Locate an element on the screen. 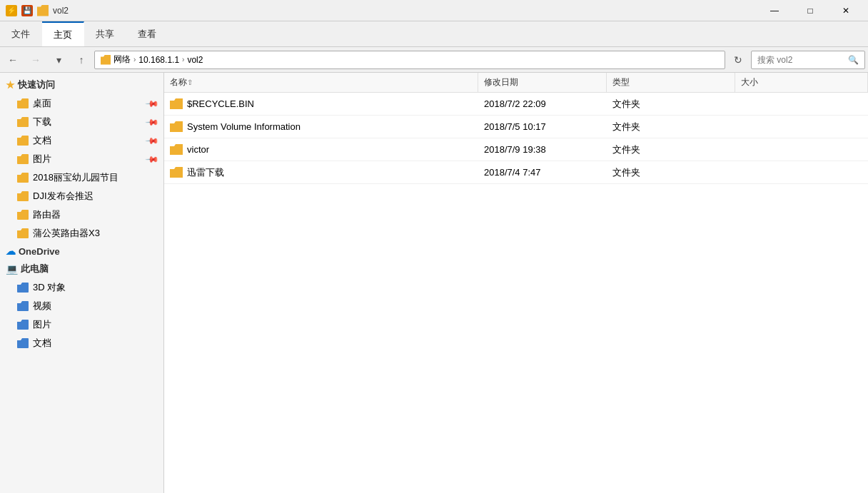  ribbon-tab-share: 共享 is located at coordinates (106, 34).